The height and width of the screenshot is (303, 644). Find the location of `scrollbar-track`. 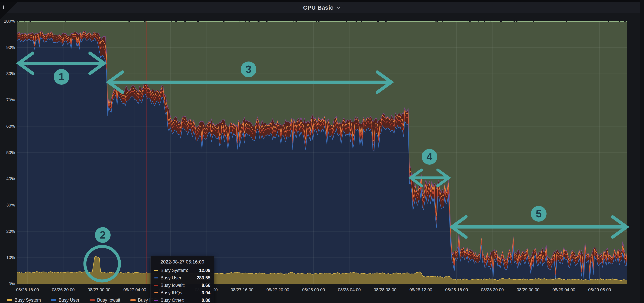

scrollbar-track is located at coordinates (642, 152).